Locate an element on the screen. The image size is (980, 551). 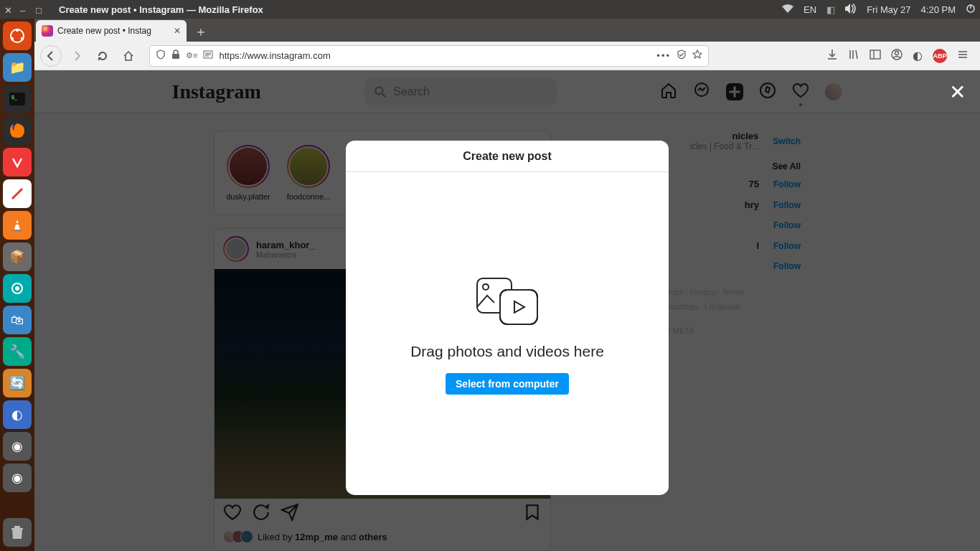
library-icon is located at coordinates (854, 56).